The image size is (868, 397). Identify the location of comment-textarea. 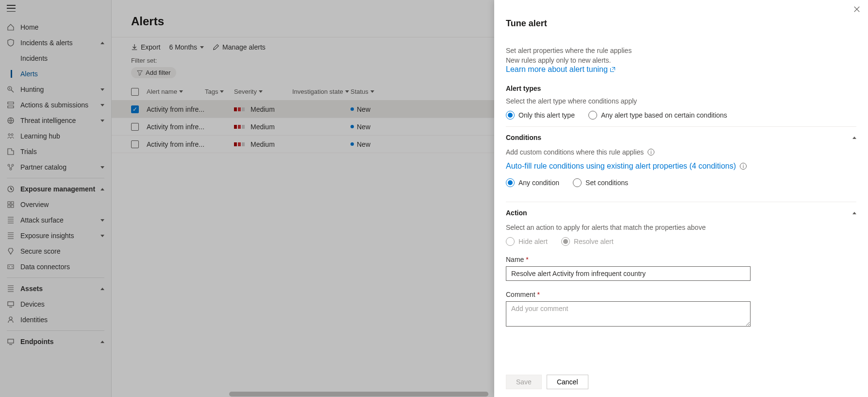
(628, 314).